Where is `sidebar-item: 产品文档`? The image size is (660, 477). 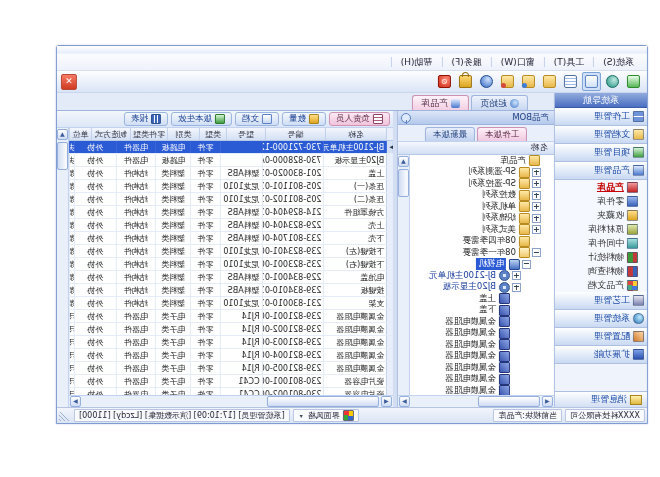 sidebar-item: 产品文档 is located at coordinates (601, 285).